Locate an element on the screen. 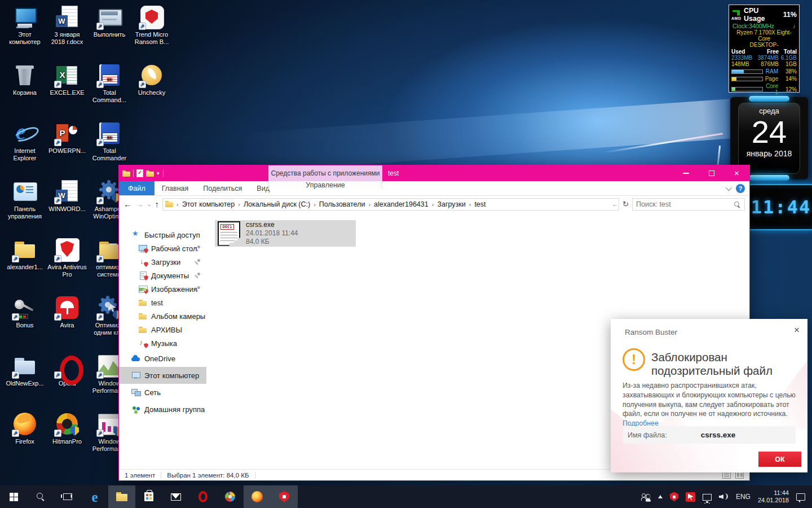  folder-icon is located at coordinates (126, 174).